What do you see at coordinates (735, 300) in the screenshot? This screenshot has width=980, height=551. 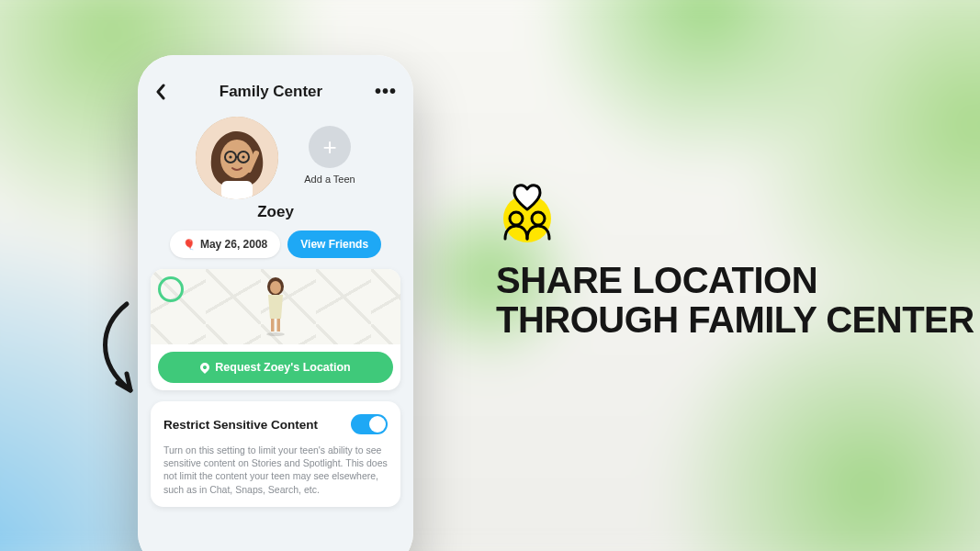 I see `promo-headline: Share Location Through Family Center` at bounding box center [735, 300].